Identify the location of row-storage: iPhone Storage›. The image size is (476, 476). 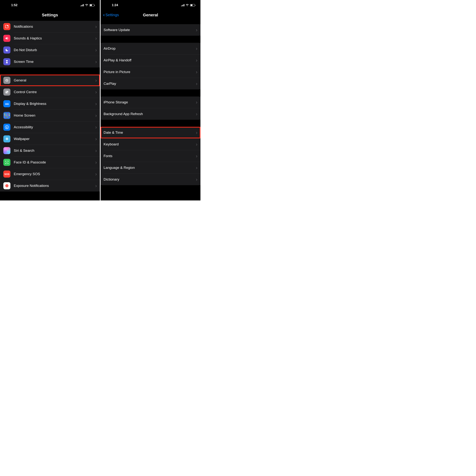
(151, 102).